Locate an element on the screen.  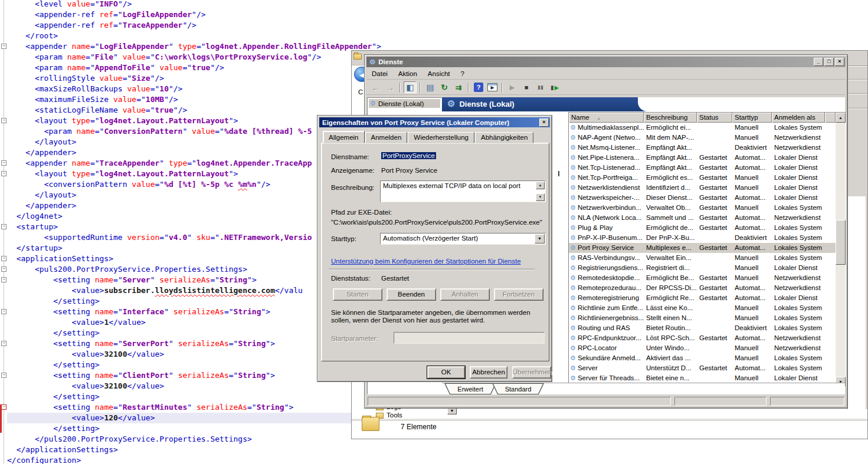
service-row-netzwerkverbindun: ⚙Netzwerkverbindun...Verwaltet Ob...Gest… is located at coordinates (707, 208).